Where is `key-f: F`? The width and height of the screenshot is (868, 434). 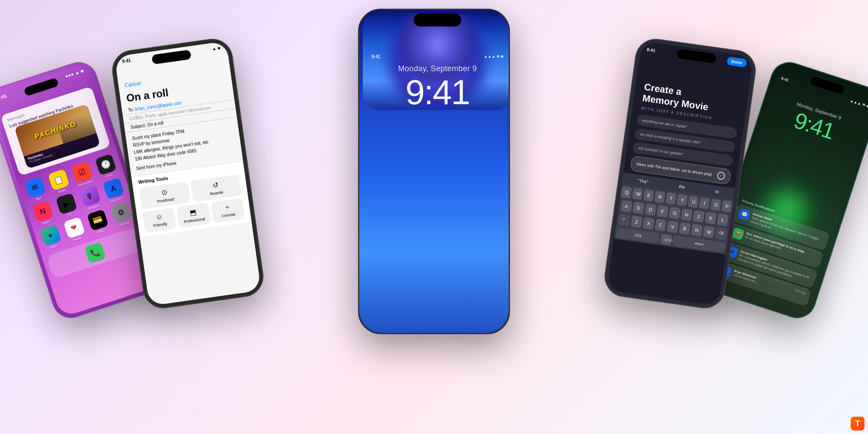 key-f: F is located at coordinates (662, 211).